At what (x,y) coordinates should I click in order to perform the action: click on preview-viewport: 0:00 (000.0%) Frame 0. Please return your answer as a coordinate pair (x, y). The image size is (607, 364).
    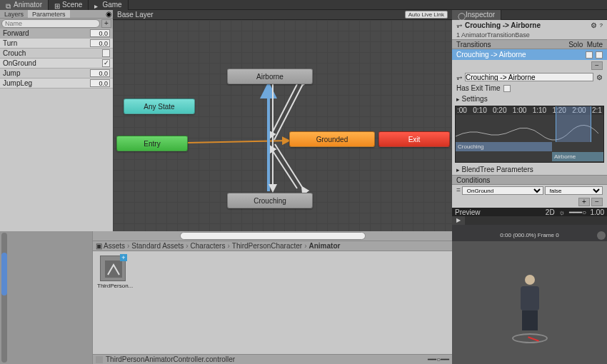
    Looking at the image, I should click on (530, 233).